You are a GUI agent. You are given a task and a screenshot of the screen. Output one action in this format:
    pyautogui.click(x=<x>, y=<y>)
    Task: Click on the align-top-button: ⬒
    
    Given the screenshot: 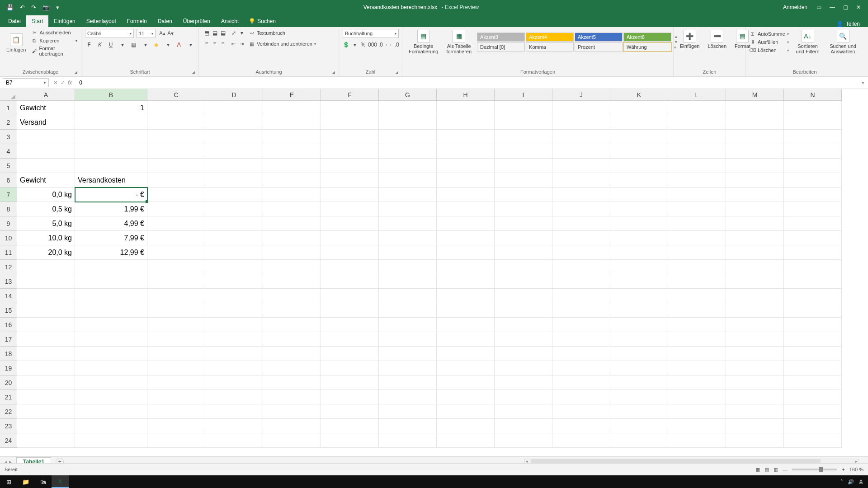 What is the action you would take?
    pyautogui.click(x=207, y=33)
    